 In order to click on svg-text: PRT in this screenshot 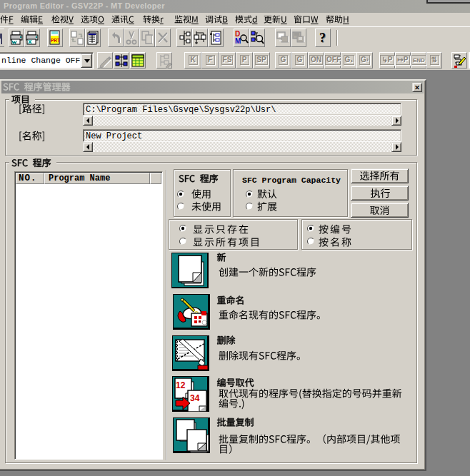, I will do `click(56, 40)`.